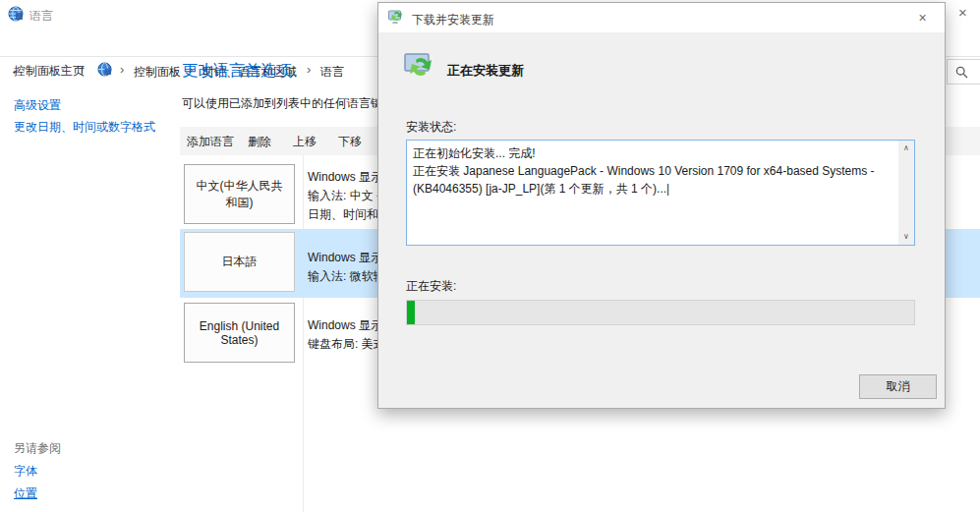 This screenshot has width=980, height=512. Describe the element at coordinates (343, 214) in the screenshot. I see `language-detail: 日期、时间和` at that location.